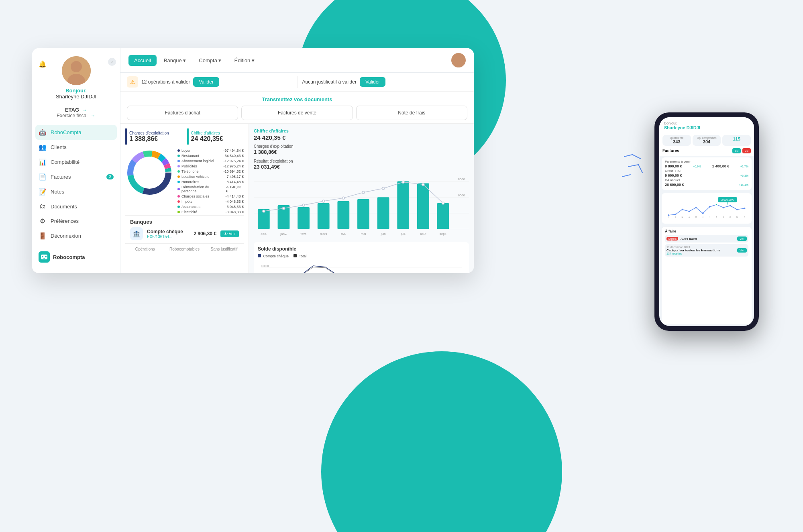 This screenshot has height=532, width=803. Describe the element at coordinates (76, 162) in the screenshot. I see `sidebar-item-comptabilite: 📊 Comptabilité` at that location.